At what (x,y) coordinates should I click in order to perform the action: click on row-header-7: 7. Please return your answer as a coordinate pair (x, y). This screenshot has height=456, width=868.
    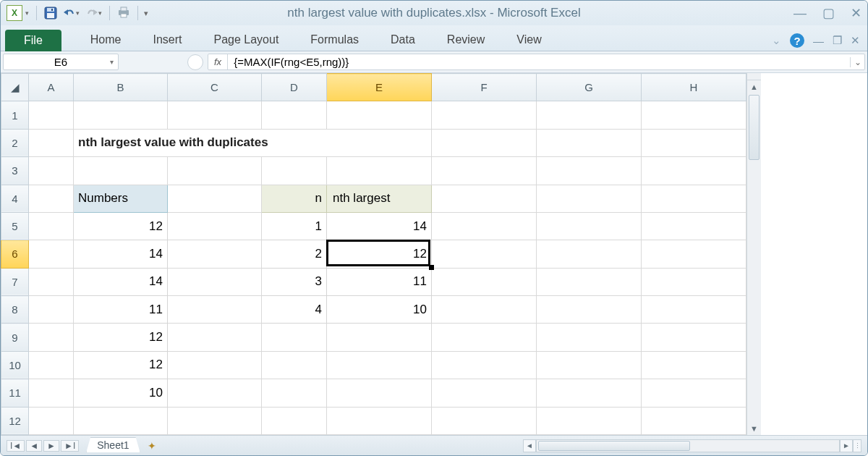
    Looking at the image, I should click on (15, 282).